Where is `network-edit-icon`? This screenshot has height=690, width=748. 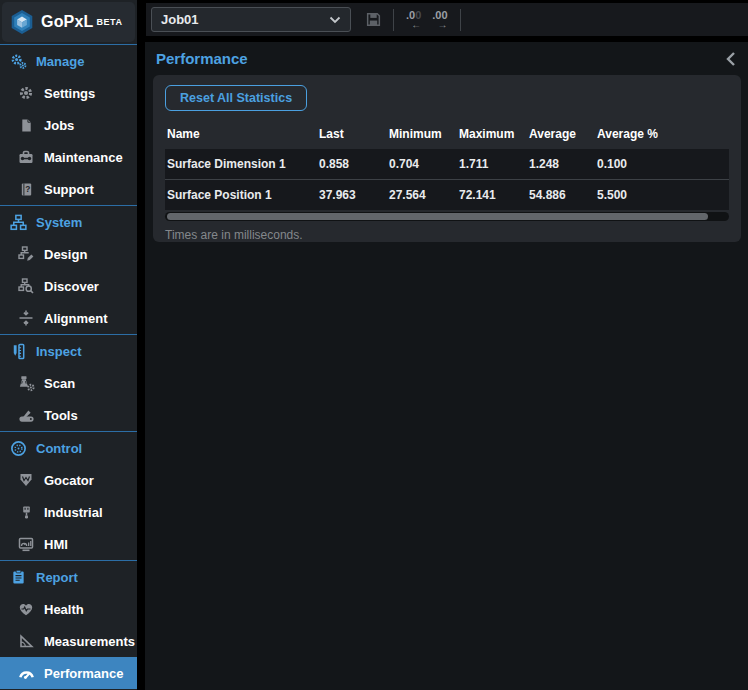 network-edit-icon is located at coordinates (26, 254).